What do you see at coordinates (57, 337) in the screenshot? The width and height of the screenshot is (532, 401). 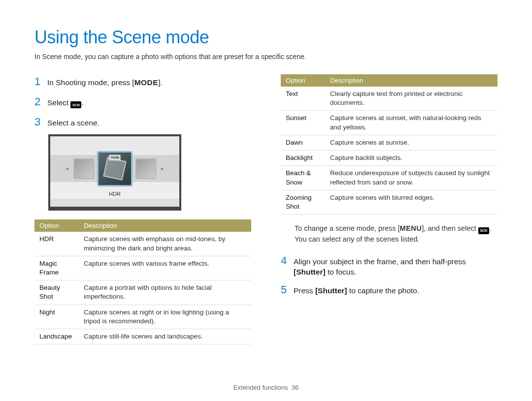 I see `option-cell: Landscape` at bounding box center [57, 337].